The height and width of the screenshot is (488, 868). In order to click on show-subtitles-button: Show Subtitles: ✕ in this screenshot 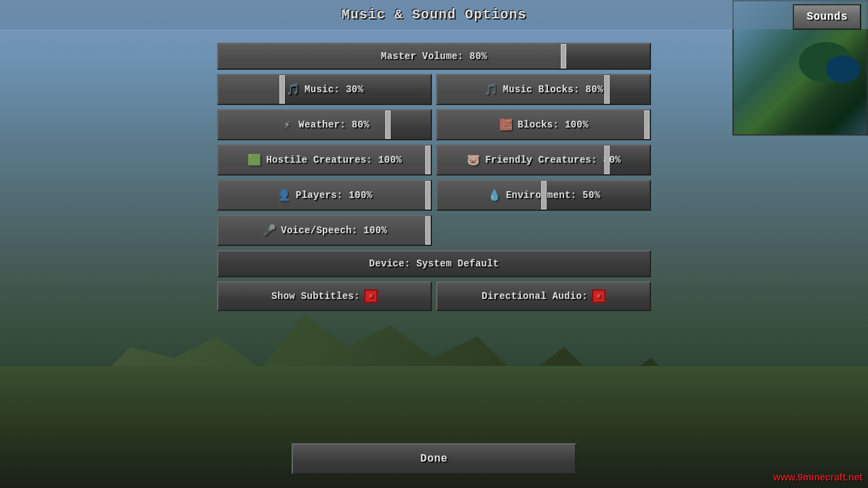, I will do `click(324, 296)`.